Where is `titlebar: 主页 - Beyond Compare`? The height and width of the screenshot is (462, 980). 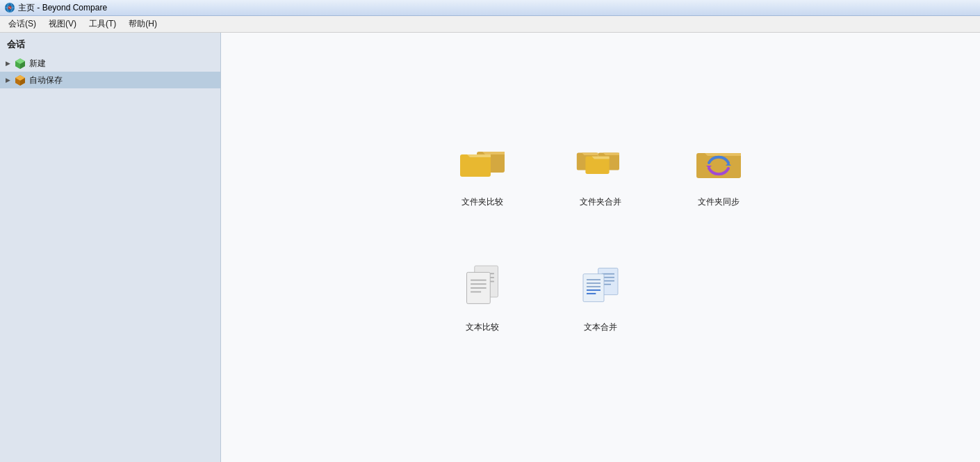
titlebar: 主页 - Beyond Compare is located at coordinates (490, 8).